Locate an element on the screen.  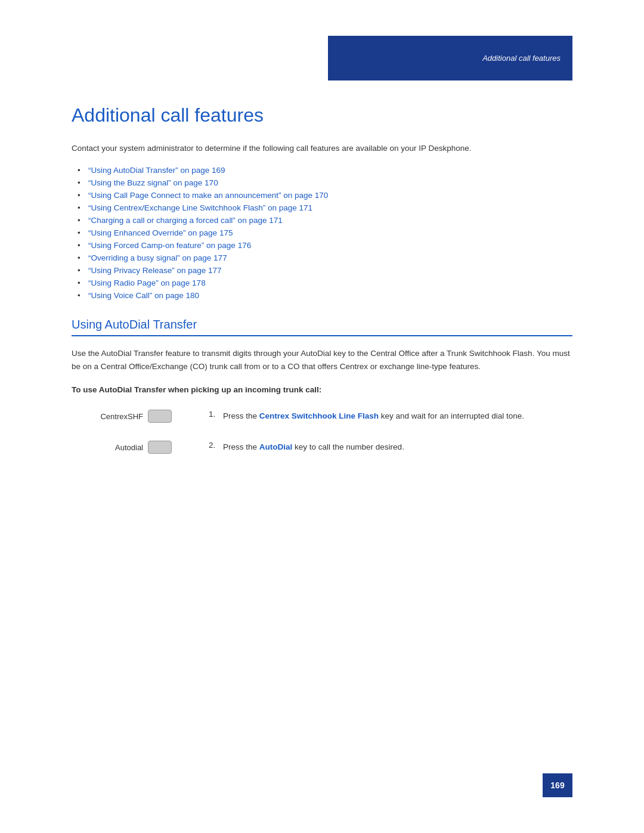
header-banner: Additional call features is located at coordinates (450, 58).